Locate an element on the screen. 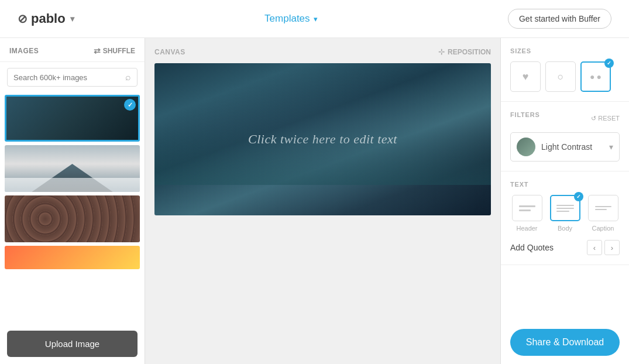  text-section: TEXT Header is located at coordinates (565, 218).